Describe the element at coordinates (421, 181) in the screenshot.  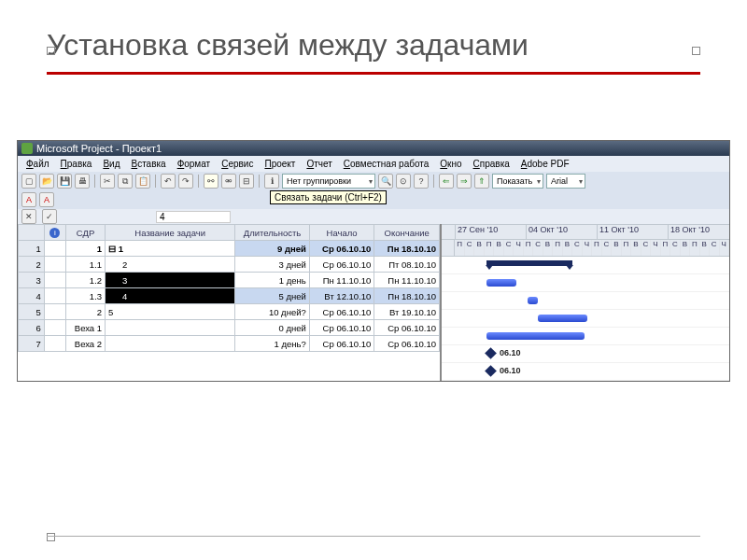
I see `help-icon: ?` at that location.